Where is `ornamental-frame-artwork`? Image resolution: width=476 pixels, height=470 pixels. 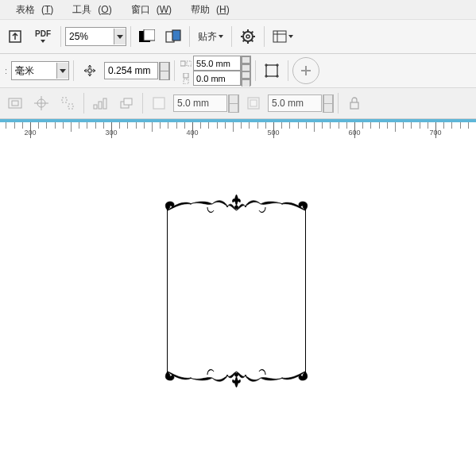
ornamental-frame-artwork is located at coordinates (237, 291).